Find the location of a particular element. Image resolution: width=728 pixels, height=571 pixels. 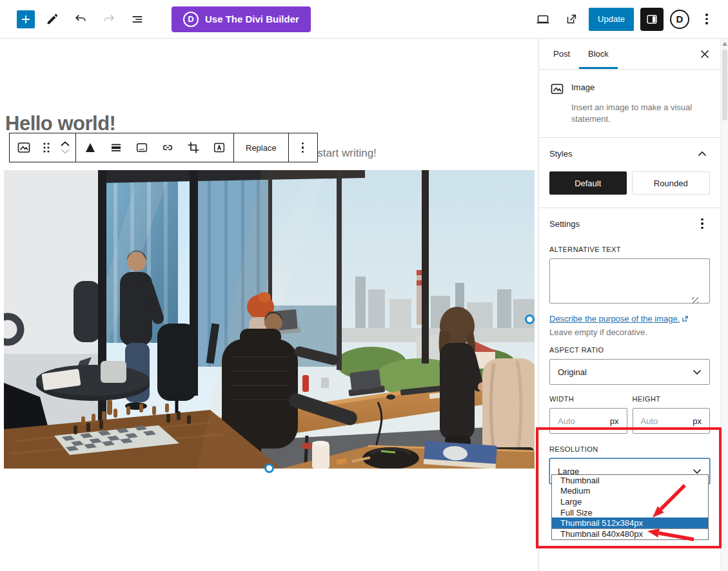

resolution-option-thumbnail: Thumbnail is located at coordinates (630, 481).